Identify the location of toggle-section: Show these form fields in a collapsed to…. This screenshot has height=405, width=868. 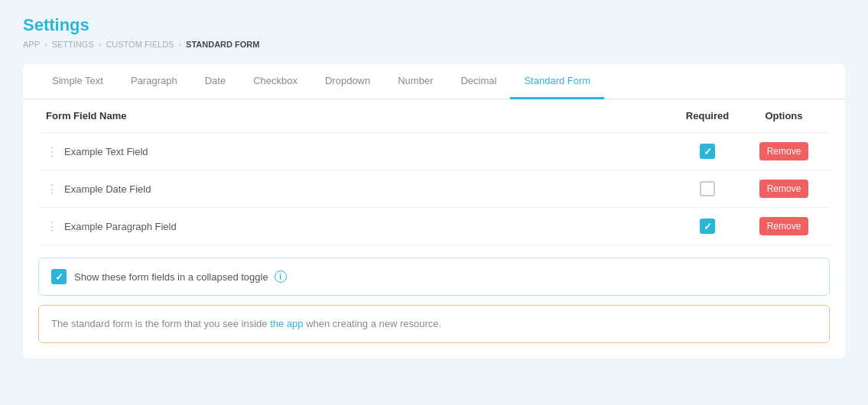
(434, 277).